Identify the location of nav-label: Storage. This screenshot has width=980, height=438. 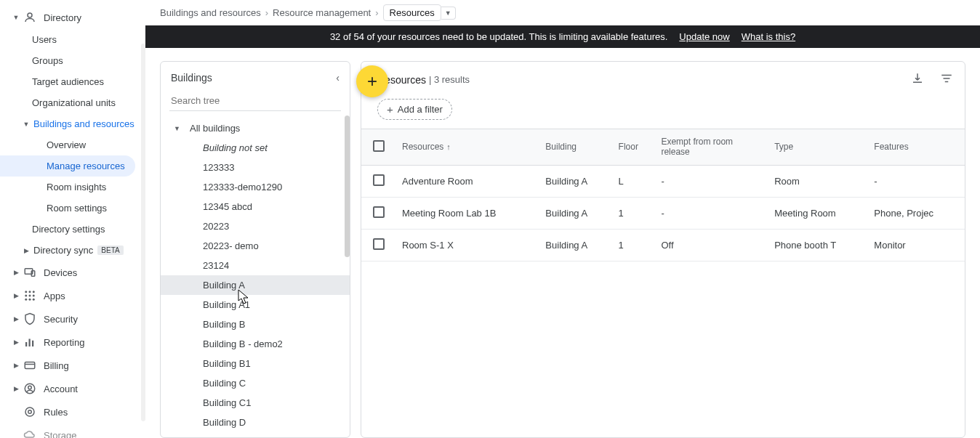
(60, 434).